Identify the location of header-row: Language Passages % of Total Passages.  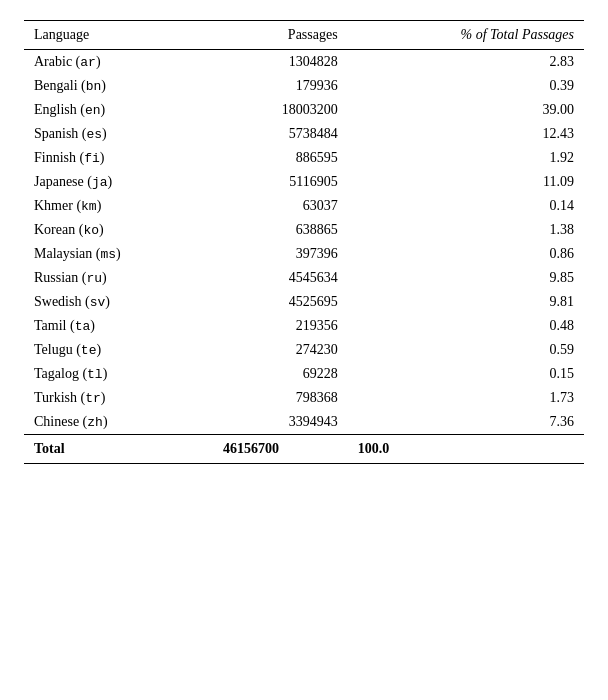
(304, 36).